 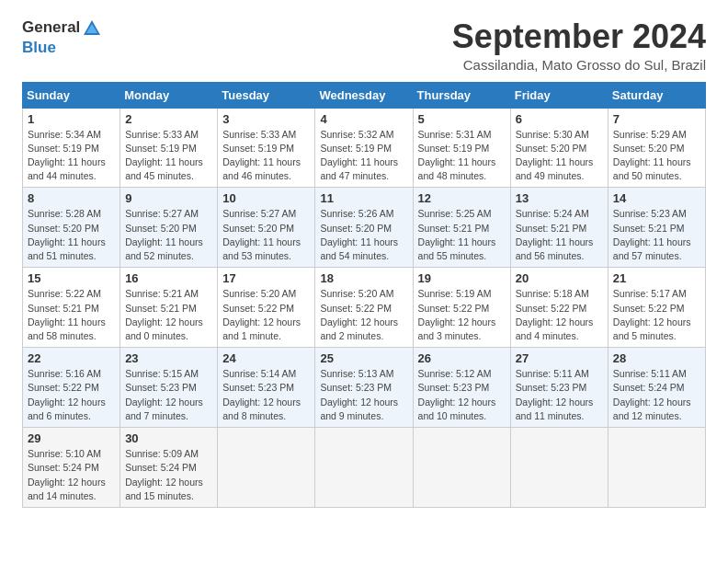 What do you see at coordinates (72, 359) in the screenshot?
I see `day-number: 22` at bounding box center [72, 359].